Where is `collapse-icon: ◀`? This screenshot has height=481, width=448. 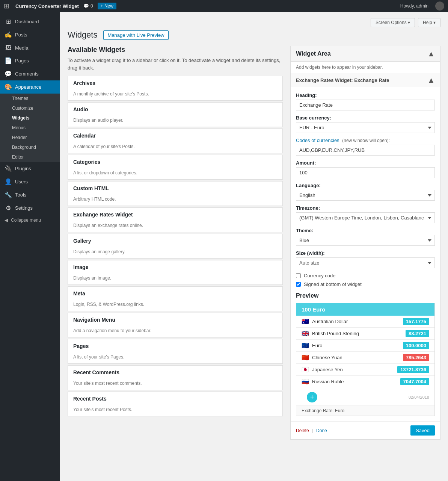 collapse-icon: ◀ is located at coordinates (6, 220).